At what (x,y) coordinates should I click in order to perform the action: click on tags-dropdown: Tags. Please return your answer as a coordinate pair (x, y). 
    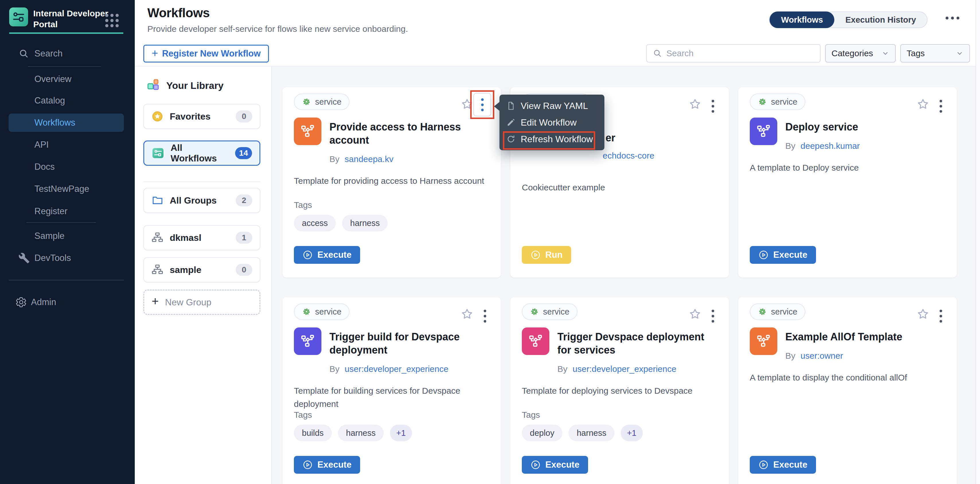
    Looking at the image, I should click on (935, 53).